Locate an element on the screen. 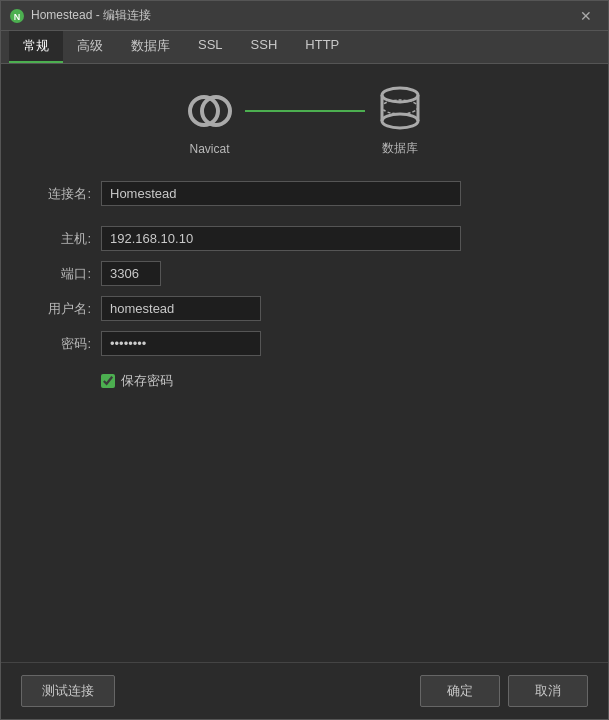  tab-bar: 常规 高级 数据库 SSL SSH HTTP is located at coordinates (304, 48).